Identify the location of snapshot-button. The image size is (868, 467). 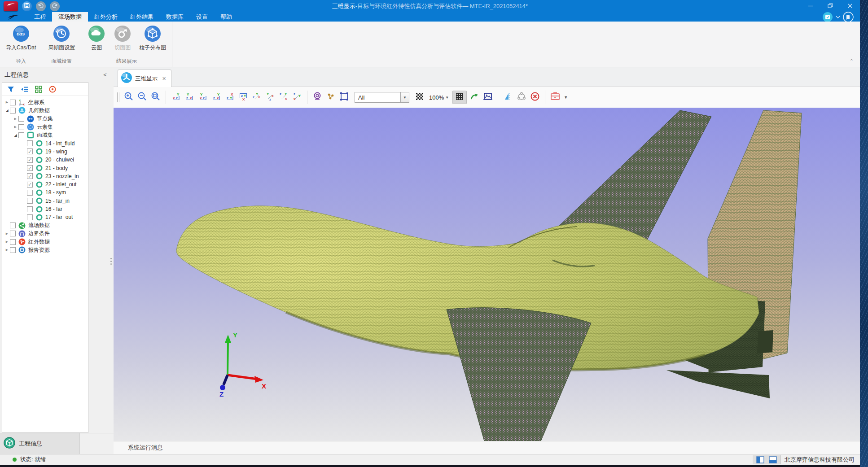
(488, 97).